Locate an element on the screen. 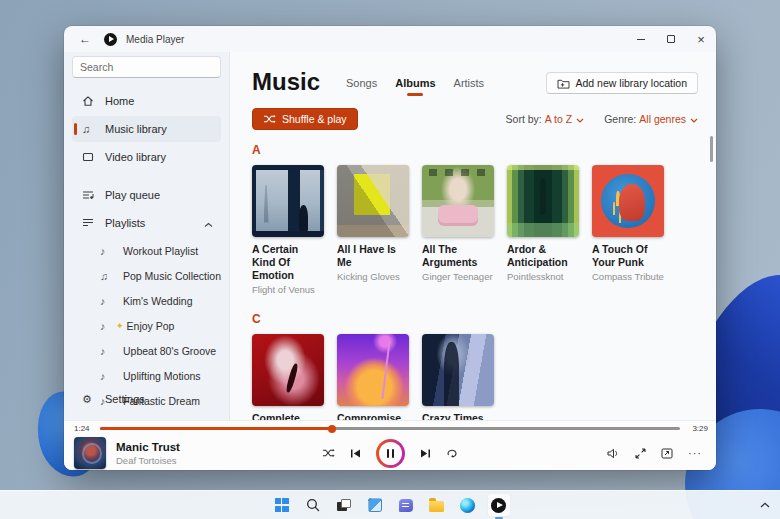  album-card: Crazy Times Saving Gabrielle is located at coordinates (458, 377).